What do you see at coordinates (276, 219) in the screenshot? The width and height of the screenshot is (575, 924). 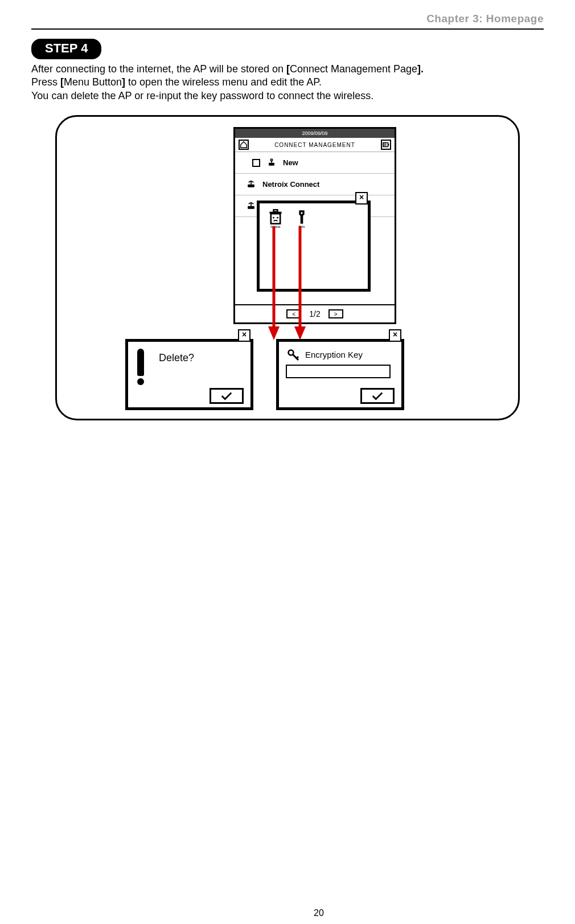 I see `menu-delete: Delete` at bounding box center [276, 219].